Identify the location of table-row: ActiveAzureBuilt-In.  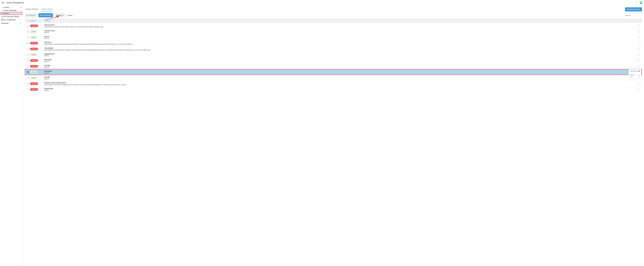
(334, 37).